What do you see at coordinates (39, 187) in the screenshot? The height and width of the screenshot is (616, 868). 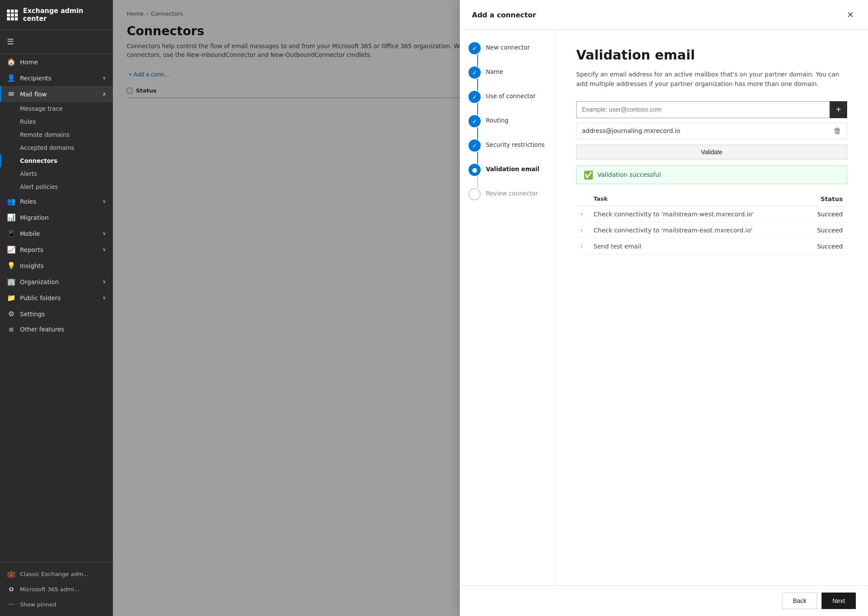 I see `subitem-label: Alert policies` at bounding box center [39, 187].